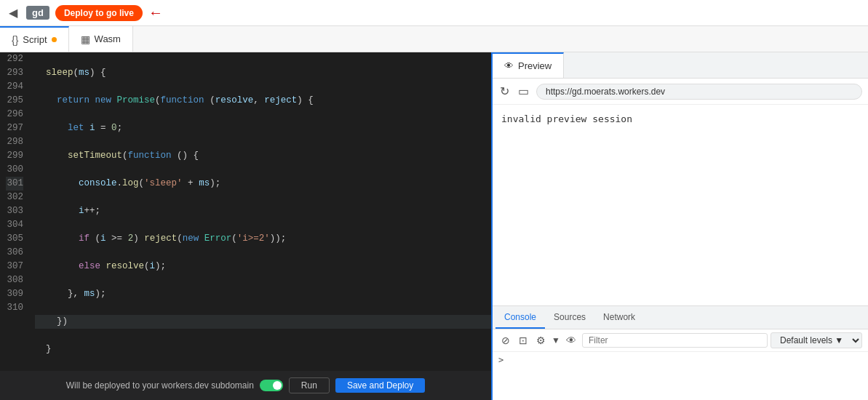  Describe the element at coordinates (101, 39) in the screenshot. I see `tab-wasm: ▦ Wasm` at that location.